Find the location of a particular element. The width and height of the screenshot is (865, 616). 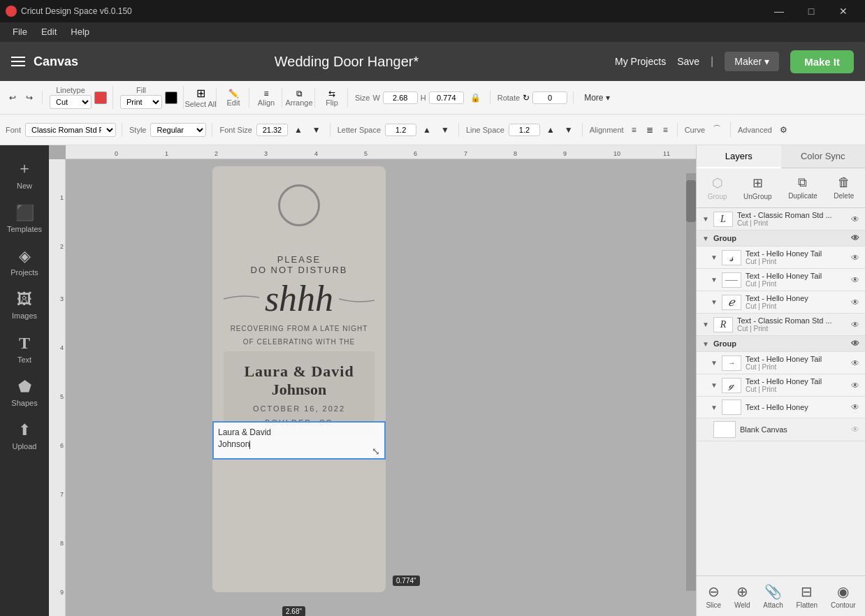

style-select: Regular is located at coordinates (178, 130).